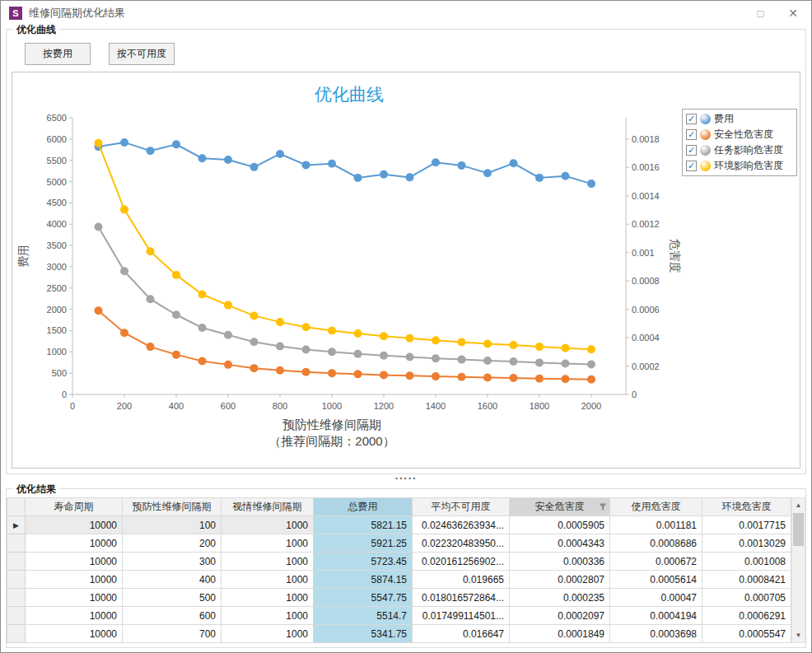 This screenshot has height=653, width=812. I want to click on table-cell: 500, so click(172, 598).